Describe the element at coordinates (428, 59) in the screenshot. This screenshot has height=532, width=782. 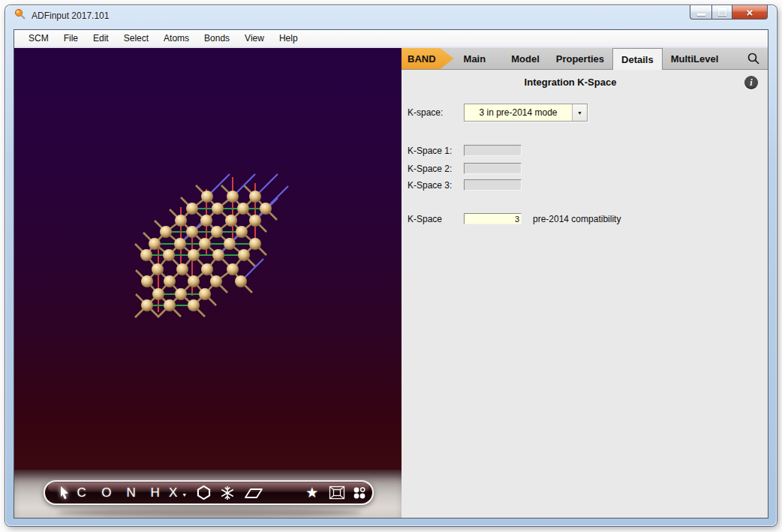
I see `tab-band: BAND` at that location.